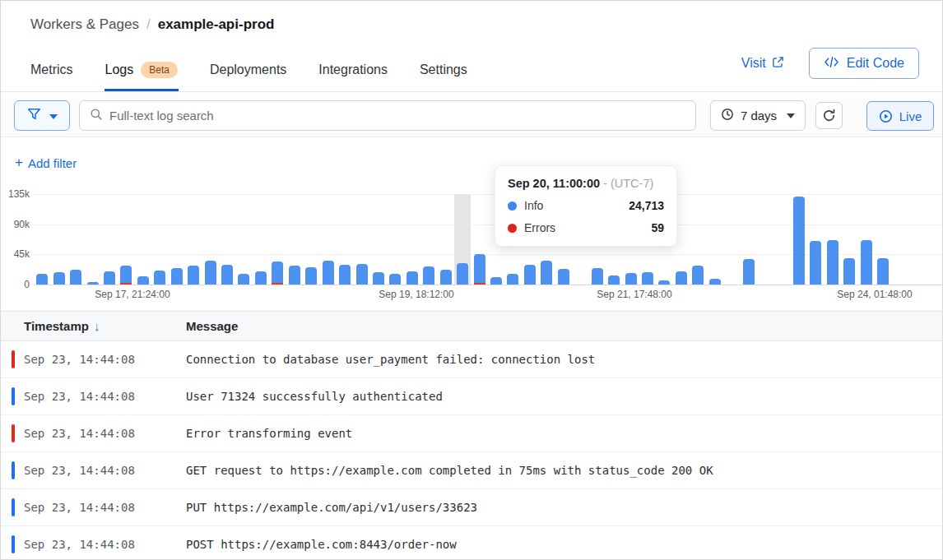  What do you see at coordinates (533, 206) in the screenshot?
I see `tooltip-series-label: Info` at bounding box center [533, 206].